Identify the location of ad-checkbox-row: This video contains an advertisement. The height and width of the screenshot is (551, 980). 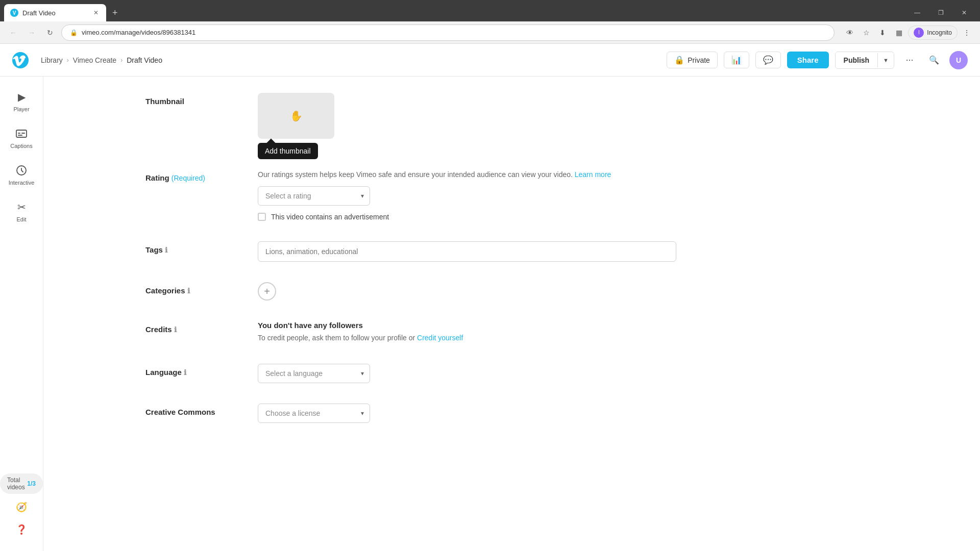
(598, 217).